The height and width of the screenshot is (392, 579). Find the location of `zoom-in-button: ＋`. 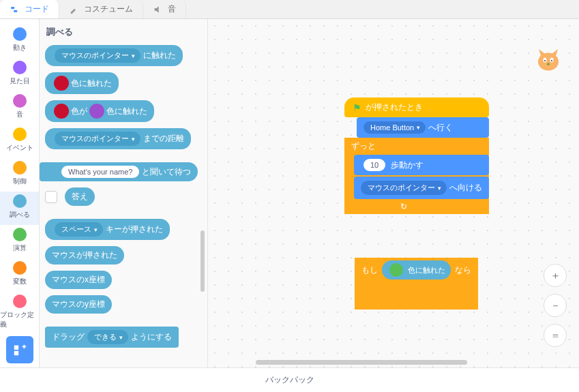

zoom-in-button: ＋ is located at coordinates (555, 275).